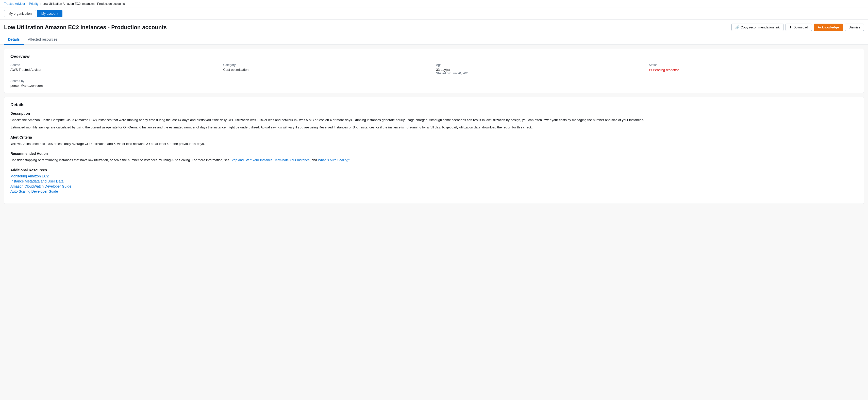 The width and height of the screenshot is (868, 400). Describe the element at coordinates (737, 27) in the screenshot. I see `copy-icon: 🔗` at that location.